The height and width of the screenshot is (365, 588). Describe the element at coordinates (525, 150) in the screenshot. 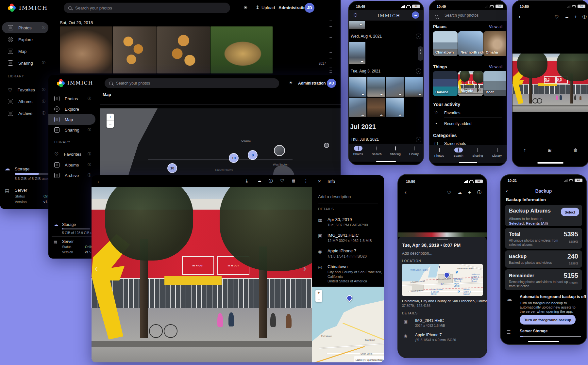

I see `share-icon` at that location.